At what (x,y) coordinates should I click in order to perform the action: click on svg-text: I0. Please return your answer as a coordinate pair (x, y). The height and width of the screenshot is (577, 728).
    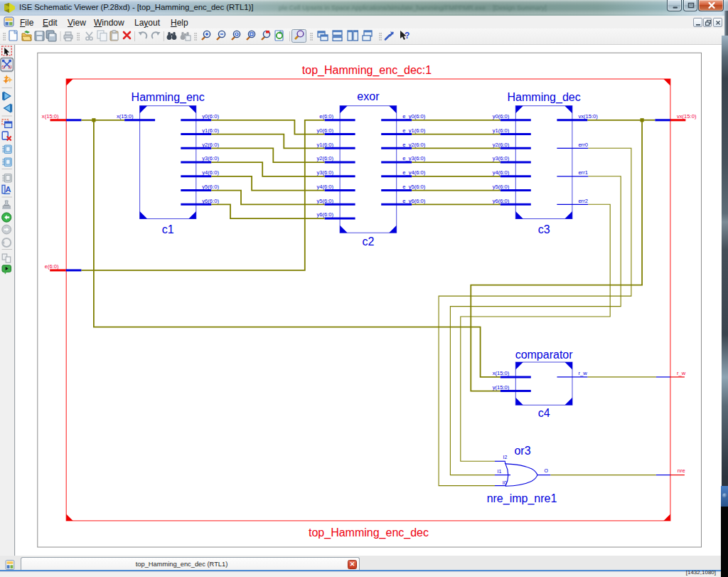
    Looking at the image, I should click on (505, 482).